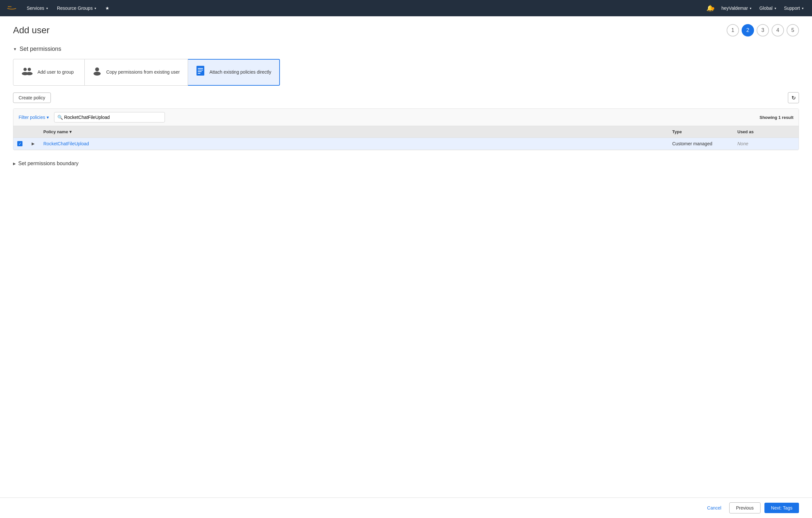 The image size is (812, 518). What do you see at coordinates (776, 117) in the screenshot?
I see `showing-result: Showing 1 result` at bounding box center [776, 117].